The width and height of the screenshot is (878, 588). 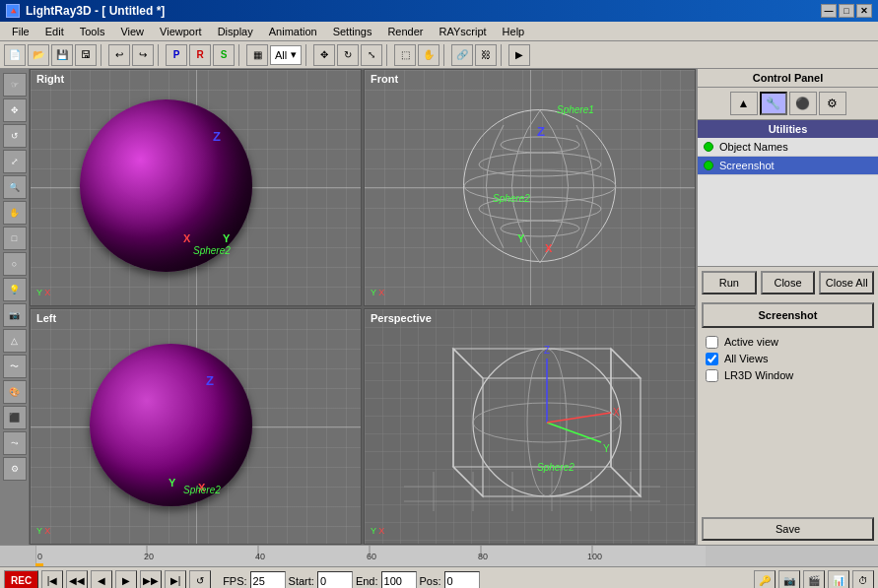 I want to click on tb-grid: ▦, so click(x=257, y=55).